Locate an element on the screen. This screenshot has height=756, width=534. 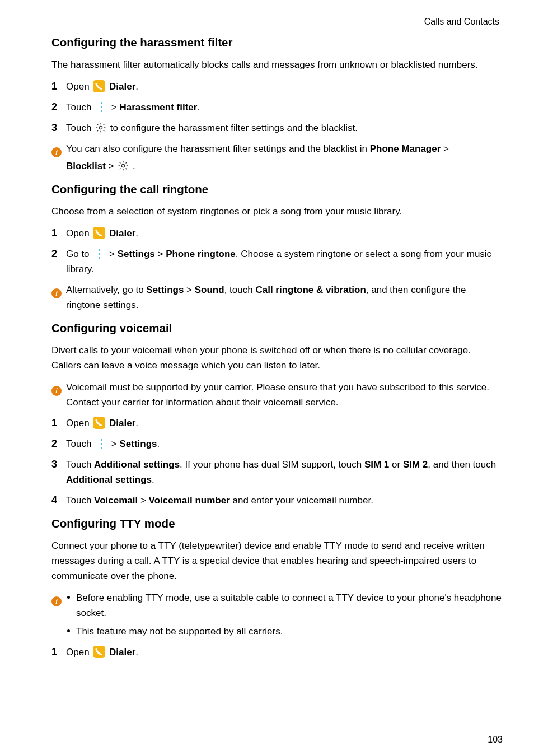
info-note: i Voicemail must be supported by your ca… is located at coordinates (277, 395).